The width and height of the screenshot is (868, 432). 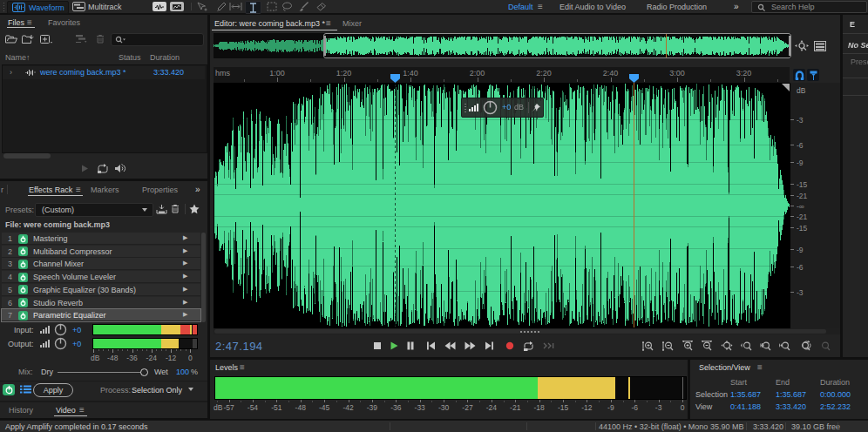 I want to click on tab-mixer: Mixer, so click(x=352, y=24).